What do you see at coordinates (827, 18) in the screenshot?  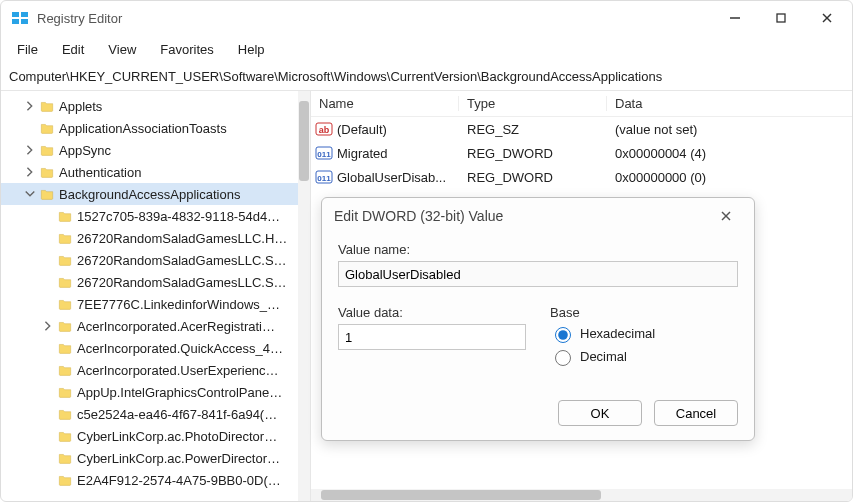 I see `close-button` at bounding box center [827, 18].